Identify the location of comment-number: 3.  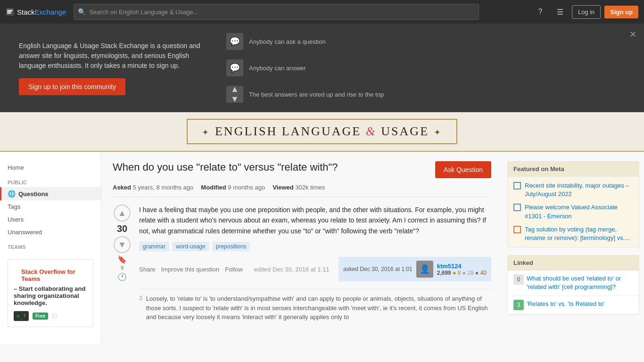
(140, 308).